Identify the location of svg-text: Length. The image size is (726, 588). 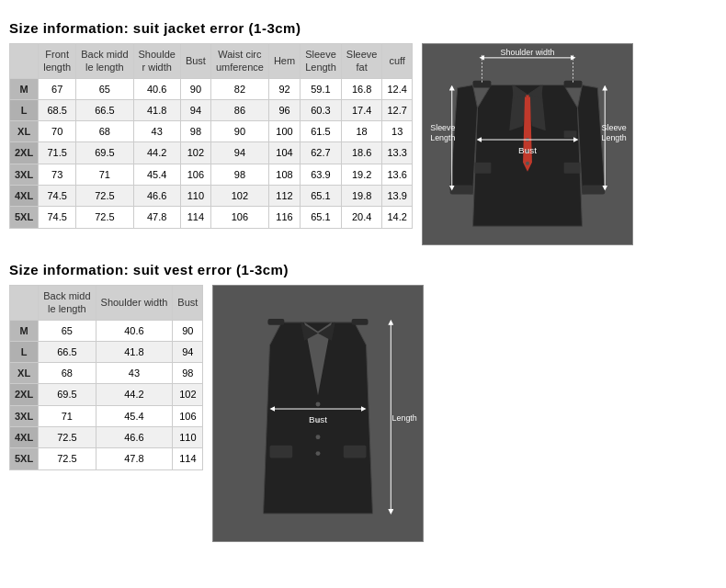
(404, 418).